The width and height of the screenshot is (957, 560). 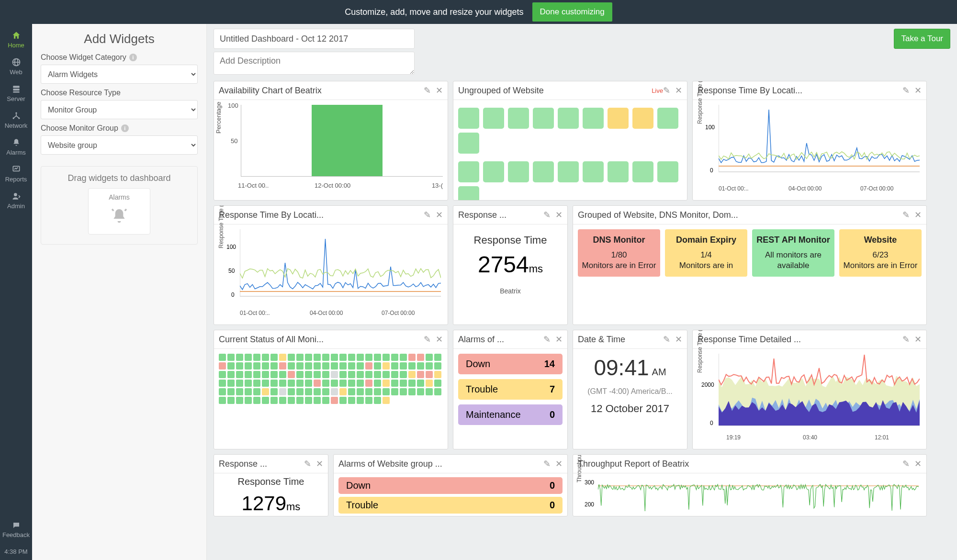 What do you see at coordinates (119, 145) in the screenshot?
I see `monitor-group-select: Website group` at bounding box center [119, 145].